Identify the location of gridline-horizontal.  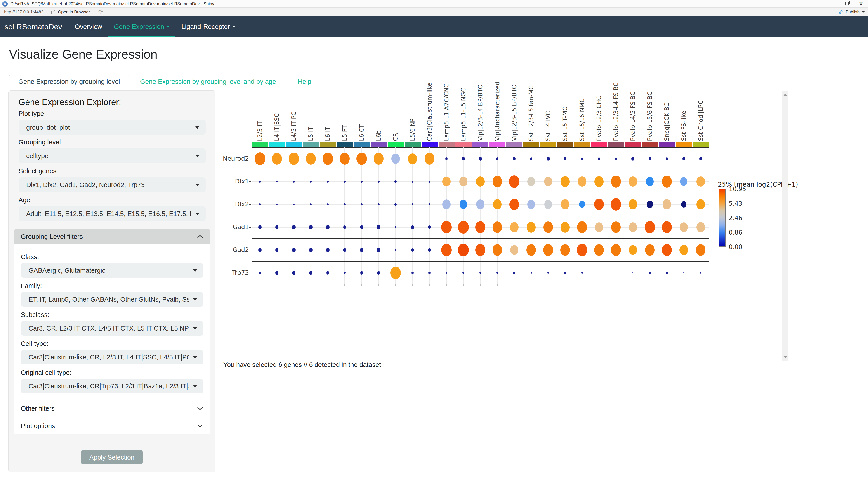
(480, 273).